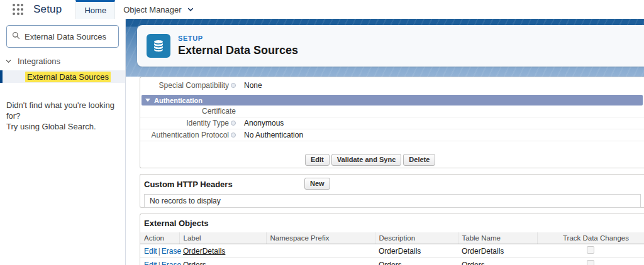 This screenshot has width=644, height=265. What do you see at coordinates (48, 11) in the screenshot?
I see `app-name: Setup` at bounding box center [48, 11].